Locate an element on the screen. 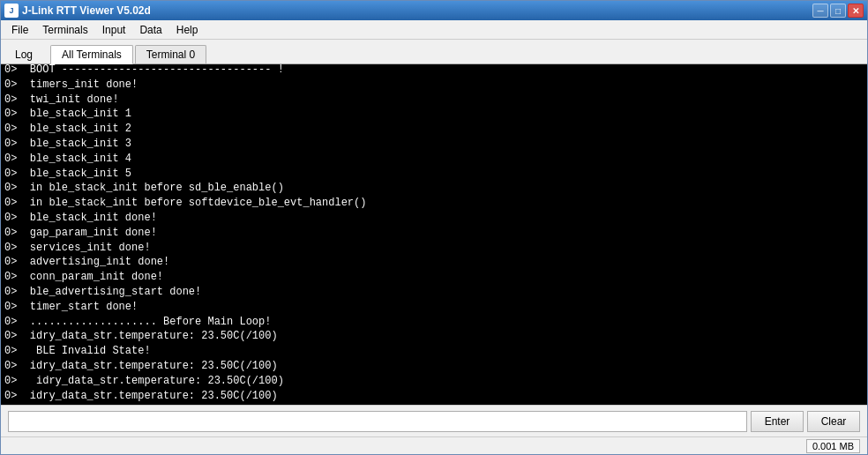 This screenshot has width=868, height=455. minimize-button: ─ is located at coordinates (820, 11).